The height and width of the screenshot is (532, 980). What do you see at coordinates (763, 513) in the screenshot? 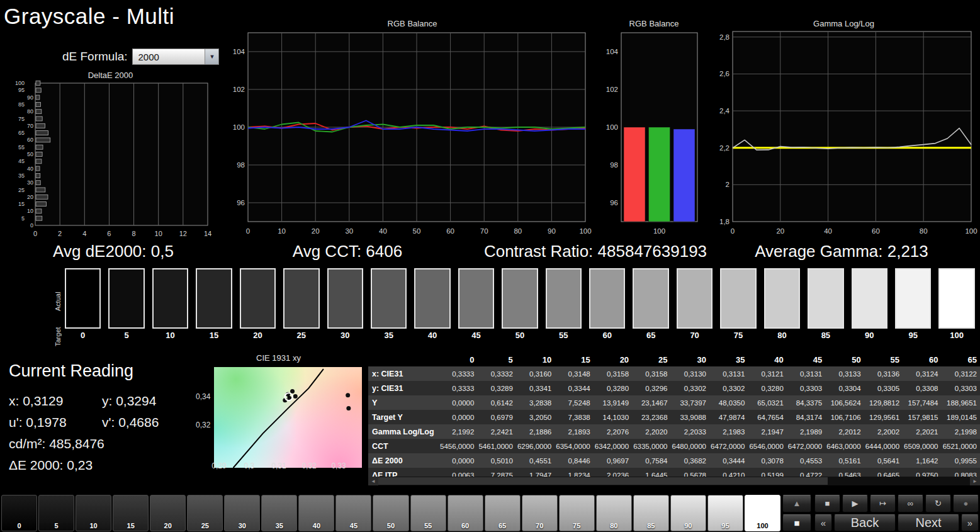
I see `pattern-patch-100: 100` at bounding box center [763, 513].